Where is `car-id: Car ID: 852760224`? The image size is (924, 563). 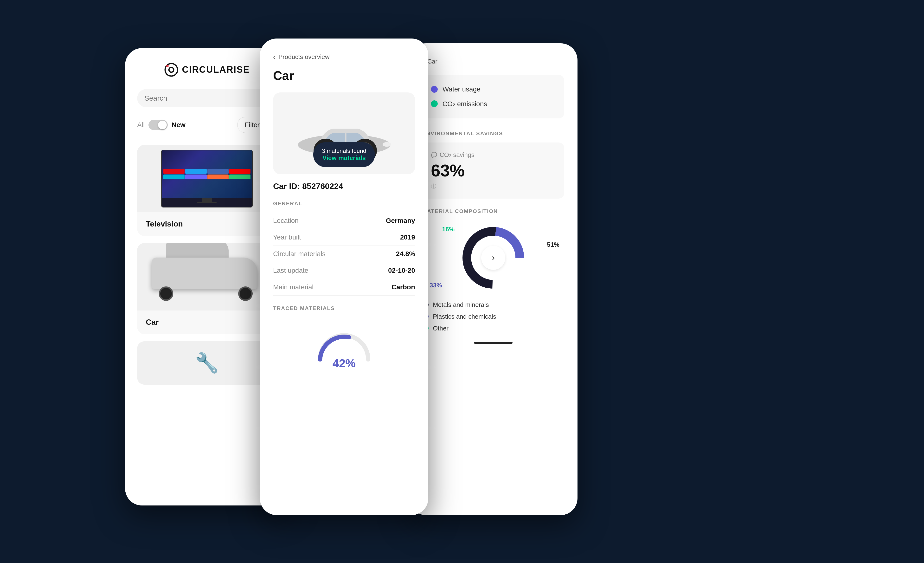 car-id: Car ID: 852760224 is located at coordinates (344, 186).